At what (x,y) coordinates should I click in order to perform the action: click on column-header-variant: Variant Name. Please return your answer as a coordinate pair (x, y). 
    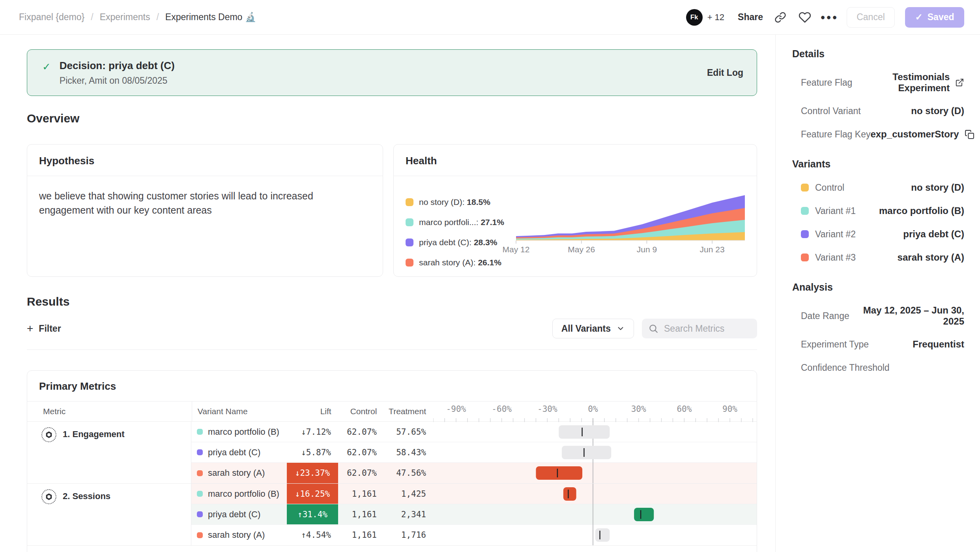
    Looking at the image, I should click on (240, 411).